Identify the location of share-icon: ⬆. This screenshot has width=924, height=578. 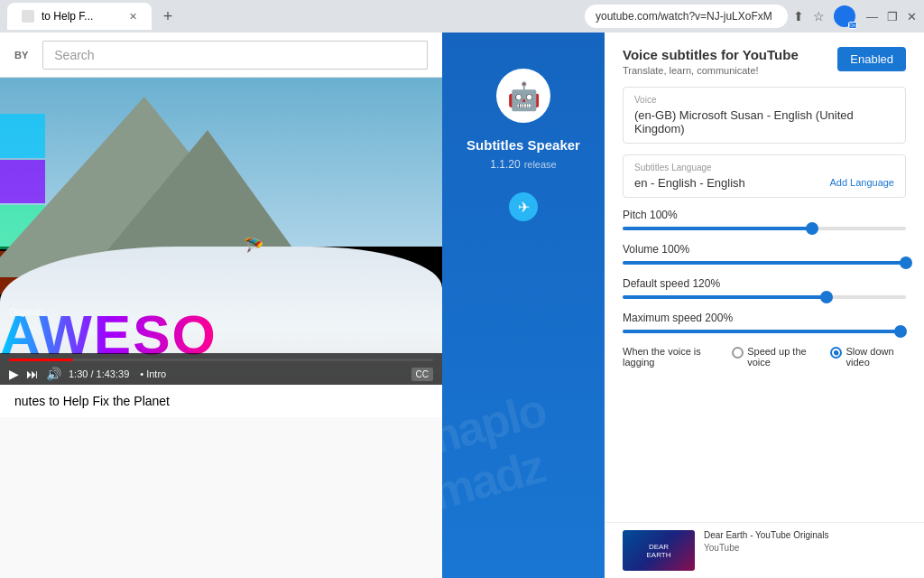
(799, 16).